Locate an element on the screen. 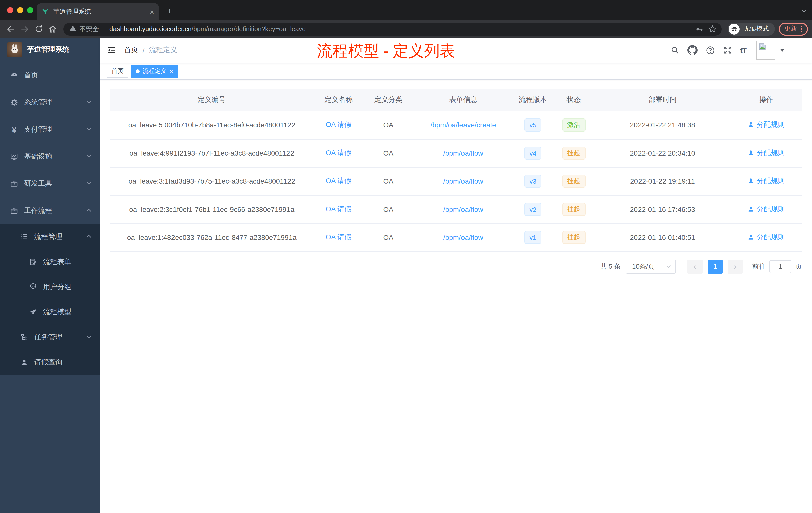 The width and height of the screenshot is (812, 513). goto-label: 前往 is located at coordinates (759, 266).